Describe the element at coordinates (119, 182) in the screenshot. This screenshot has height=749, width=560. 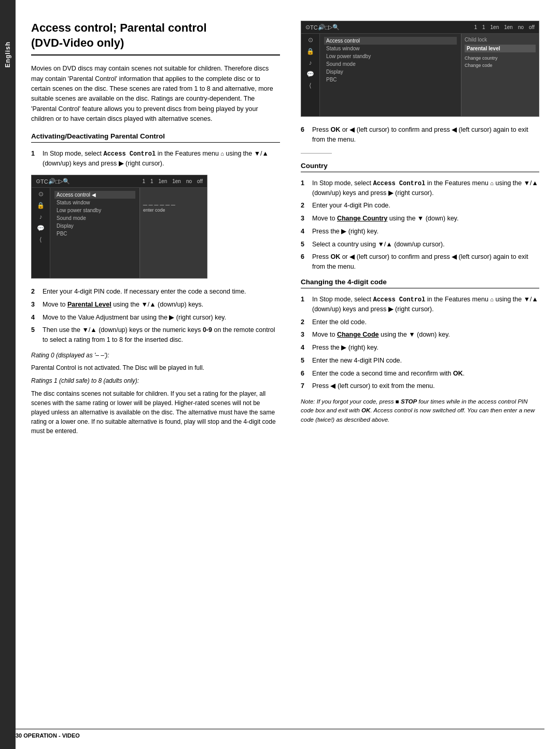
I see `dvd-top-bar: ⊙ T C 🔊 □ ▷ 🔍 1 1 1en 1en no off` at that location.